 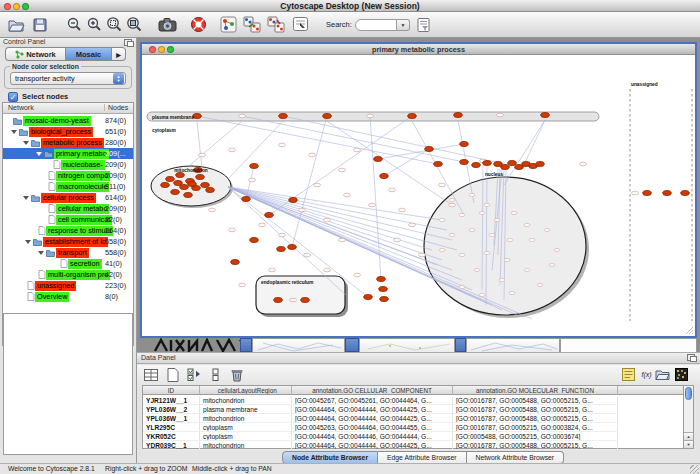 What do you see at coordinates (68, 208) in the screenshot?
I see `tree-row: cellular metabo209(0)` at bounding box center [68, 208].